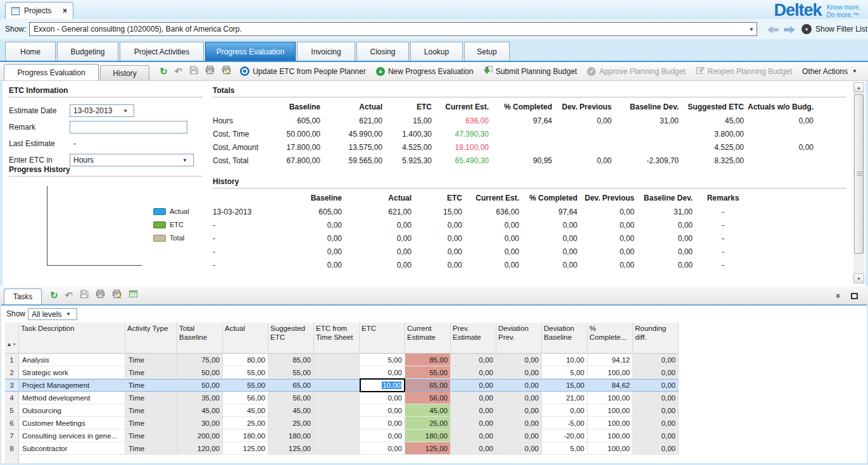  I want to click on cell: Consulting services in gene..., so click(72, 436).